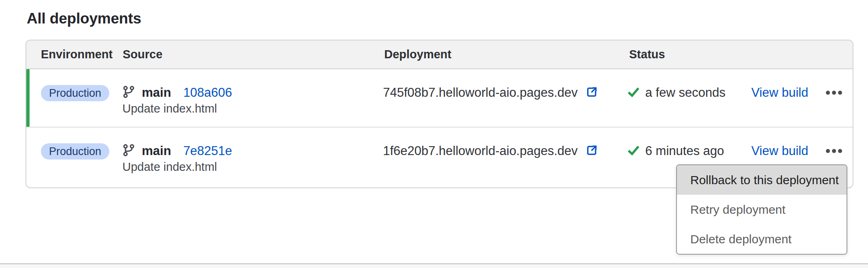  Describe the element at coordinates (434, 266) in the screenshot. I see `bottom-section-edge` at that location.